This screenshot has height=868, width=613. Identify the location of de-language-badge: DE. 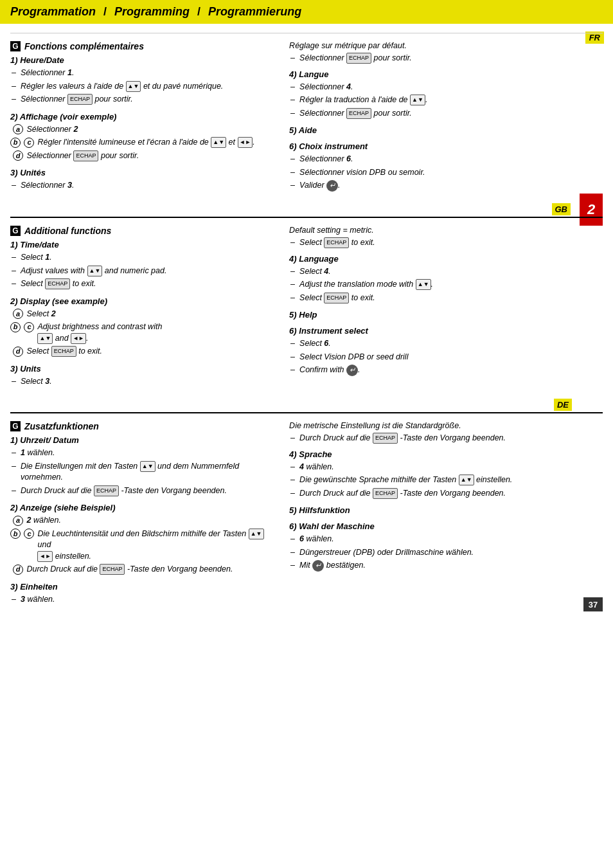
(563, 405).